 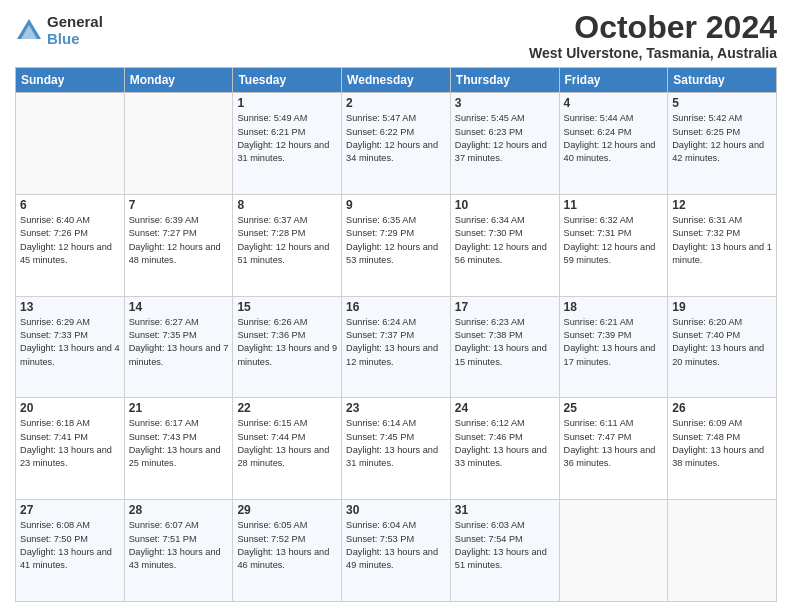 What do you see at coordinates (505, 444) in the screenshot?
I see `day-info: Sunrise: 6:12 AM Sunset: 7:46 PM Dayligh…` at bounding box center [505, 444].